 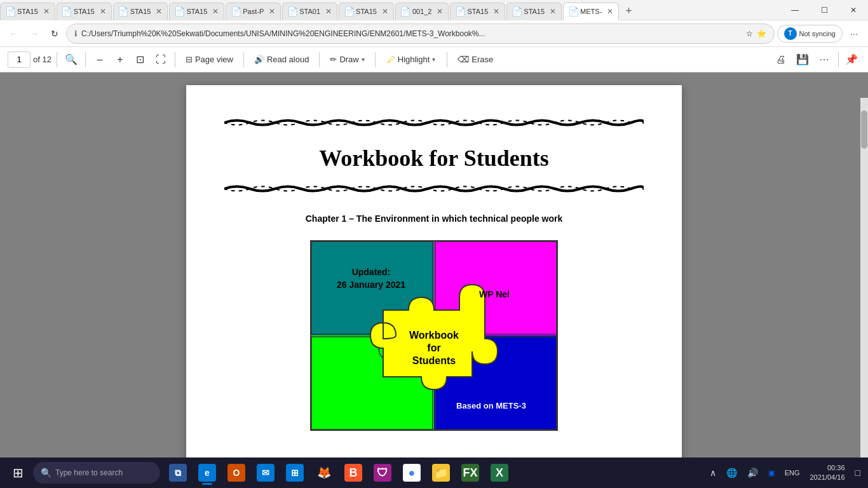 I want to click on profile-avatar: T, so click(x=790, y=34).